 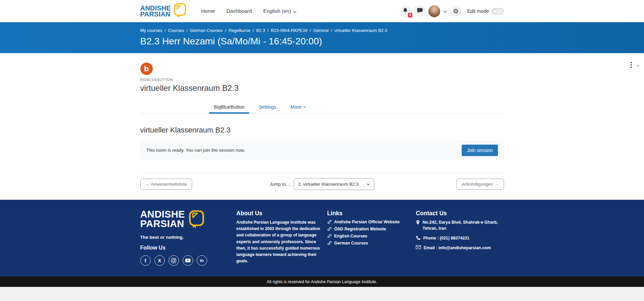 I want to click on jump-to-select: 2. virtueller Klassenraum B2.3, so click(x=334, y=184).